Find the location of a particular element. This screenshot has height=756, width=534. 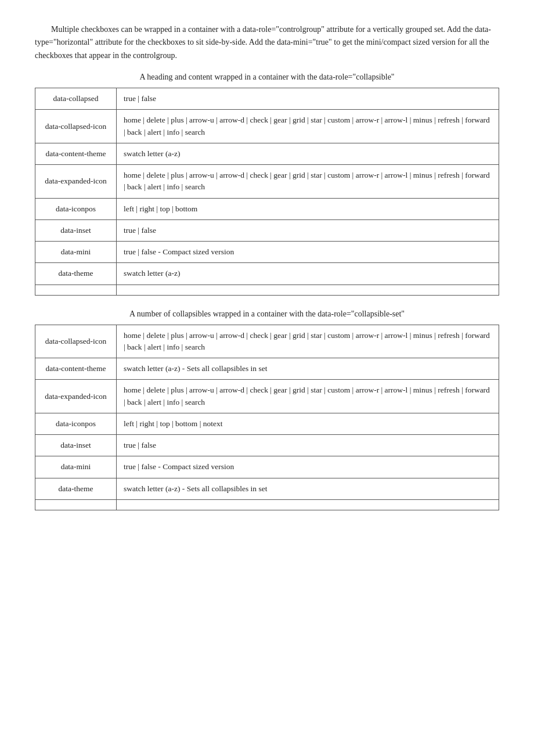

table-row: data-iconpos left | right | top | bottom is located at coordinates (267, 209).